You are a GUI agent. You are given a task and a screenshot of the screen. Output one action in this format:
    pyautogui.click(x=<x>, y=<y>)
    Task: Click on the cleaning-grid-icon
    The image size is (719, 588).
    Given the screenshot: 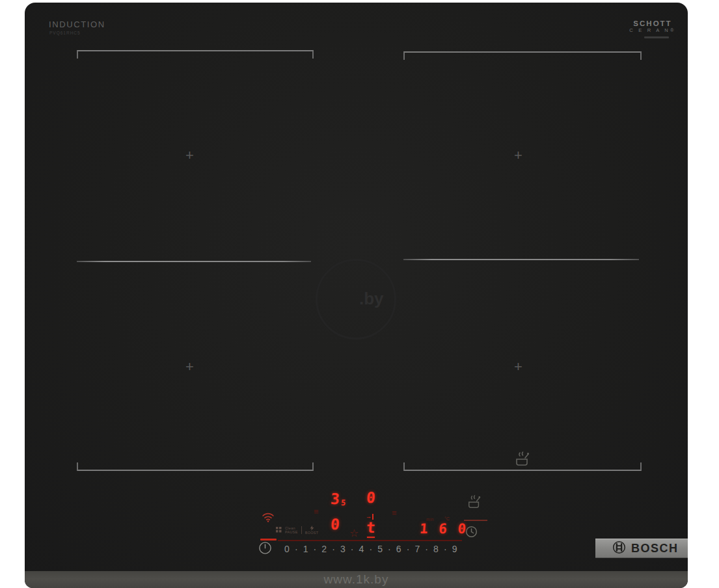 What is the action you would take?
    pyautogui.click(x=278, y=530)
    